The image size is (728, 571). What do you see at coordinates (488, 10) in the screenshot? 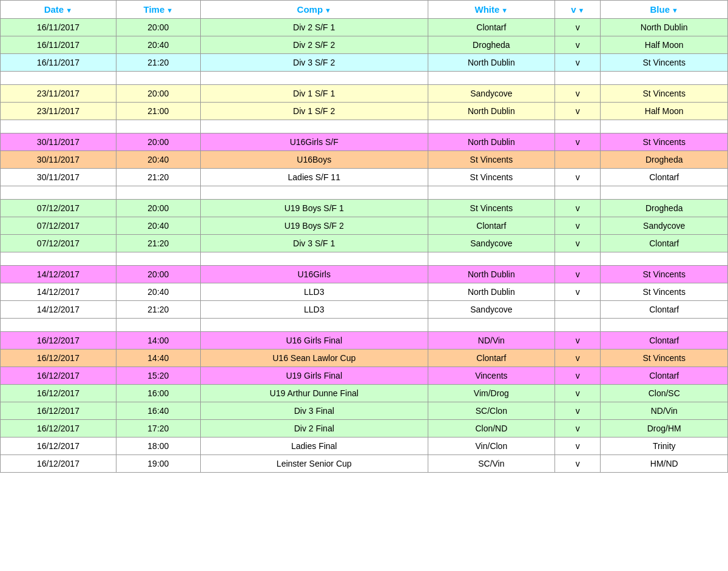
I see `col-label-white: White` at bounding box center [488, 10].